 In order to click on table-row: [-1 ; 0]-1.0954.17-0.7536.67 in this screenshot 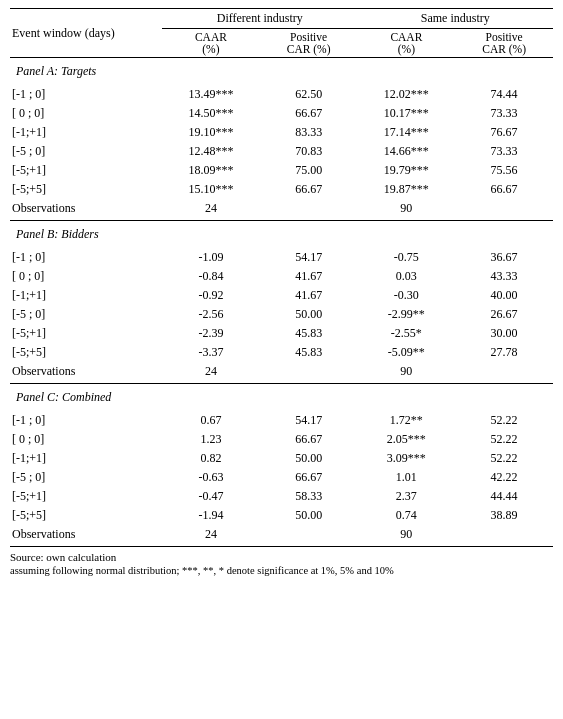, I will do `click(282, 258)`.